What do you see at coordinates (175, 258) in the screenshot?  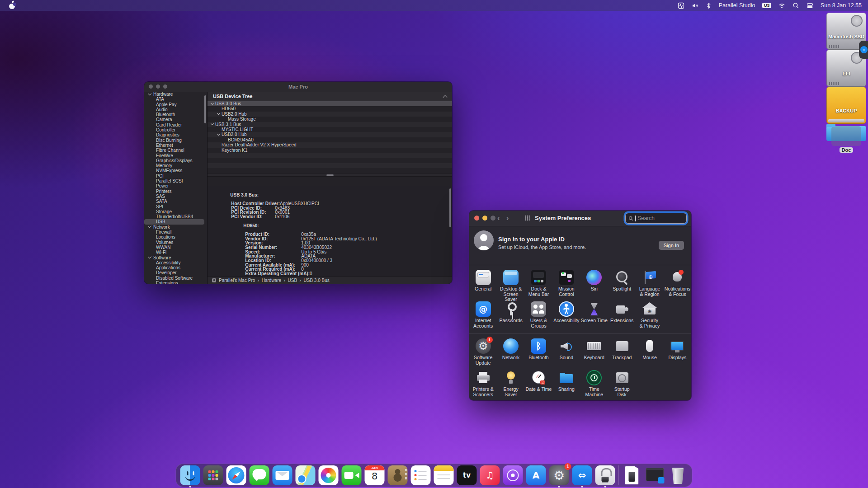 I see `sidebar-section-software: Software` at bounding box center [175, 258].